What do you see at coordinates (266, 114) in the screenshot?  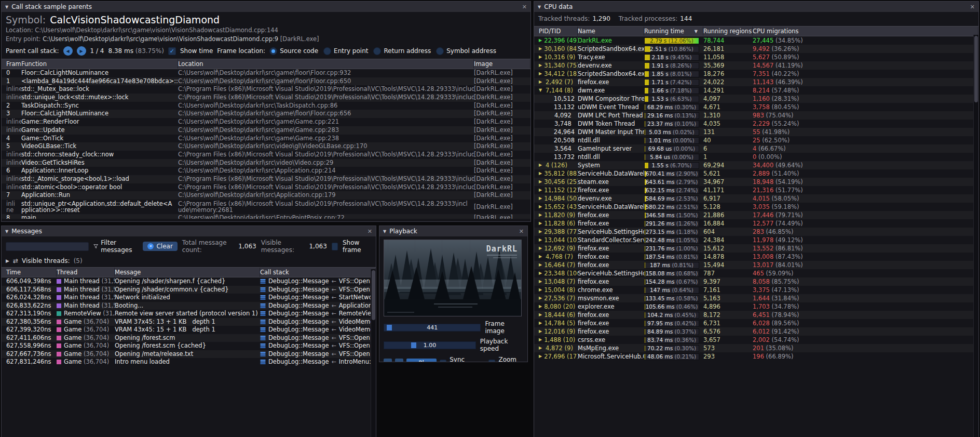 I see `callstack-row: 3Floor::CalcLightNoLuminanceC:\Users\wol…` at bounding box center [266, 114].